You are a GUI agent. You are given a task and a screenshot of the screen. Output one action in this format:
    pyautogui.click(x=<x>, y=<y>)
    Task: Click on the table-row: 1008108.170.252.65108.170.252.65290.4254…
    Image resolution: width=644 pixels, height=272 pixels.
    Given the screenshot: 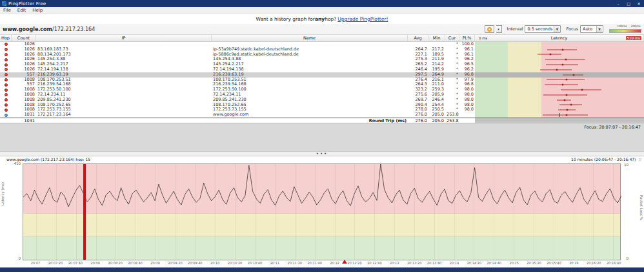 What is the action you would take?
    pyautogui.click(x=322, y=105)
    